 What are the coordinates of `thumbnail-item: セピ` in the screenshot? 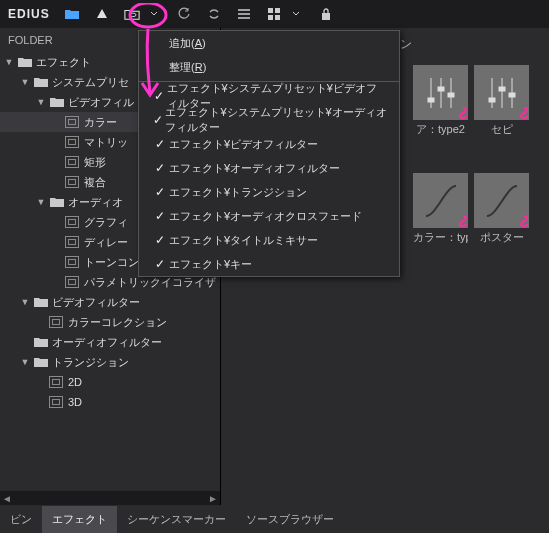 It's located at (502, 101).